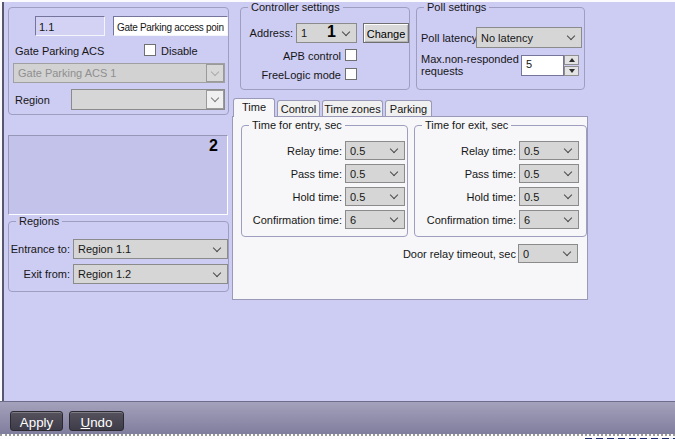 This screenshot has width=675, height=439. I want to click on address-label: Address:, so click(268, 33).